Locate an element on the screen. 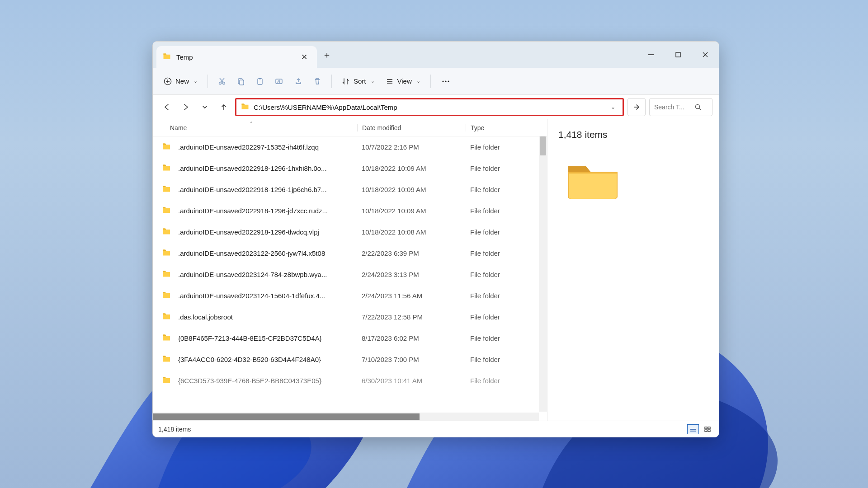 This screenshot has height=488, width=868. forward-button is located at coordinates (186, 107).